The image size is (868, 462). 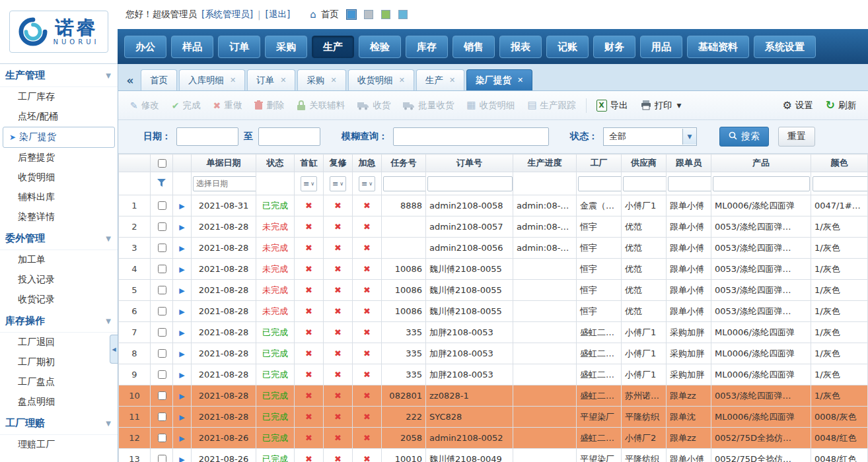 What do you see at coordinates (661, 47) in the screenshot?
I see `nav-item-supplies: 用品` at bounding box center [661, 47].